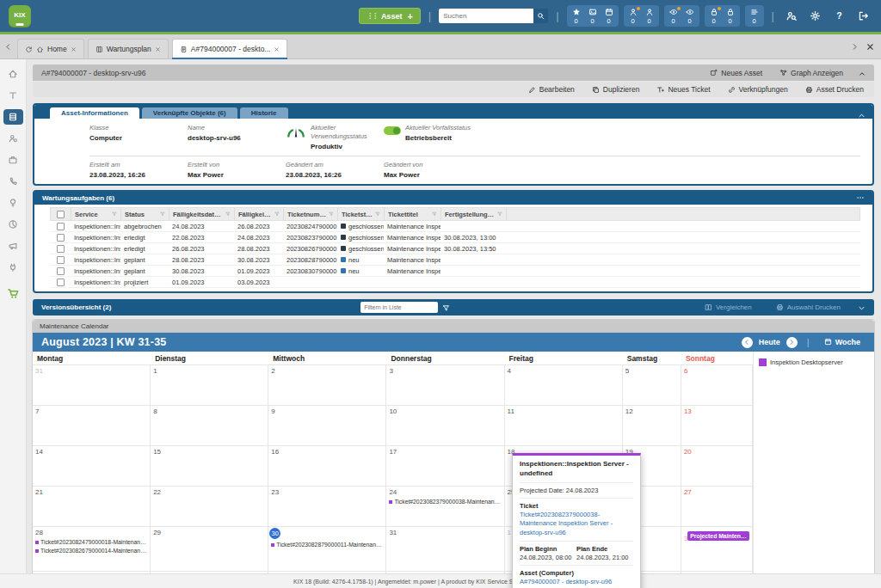 The image size is (881, 588). Describe the element at coordinates (792, 342) in the screenshot. I see `next-period-button` at that location.